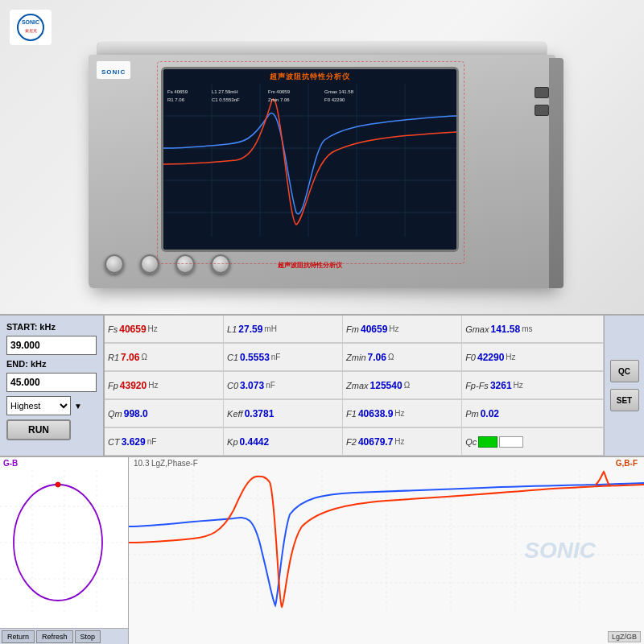  I want to click on ct-cell: CT 3.629 nF, so click(164, 442).